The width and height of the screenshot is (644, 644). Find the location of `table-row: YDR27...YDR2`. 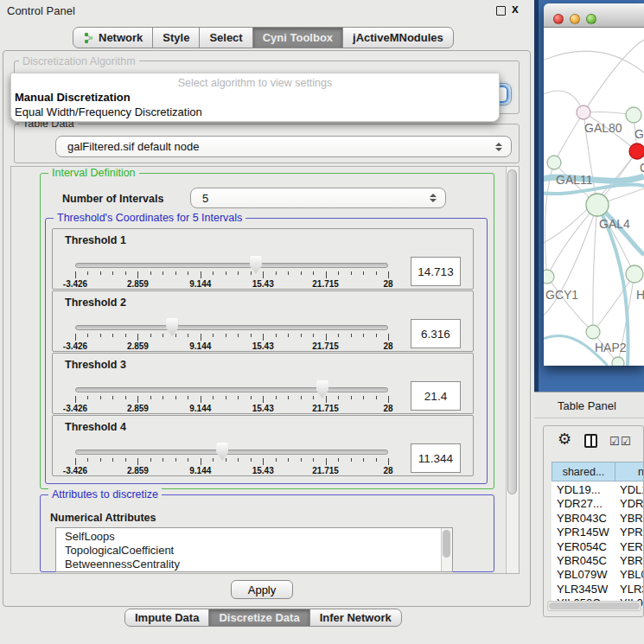

table-row: YDR27...YDR2 is located at coordinates (598, 505).